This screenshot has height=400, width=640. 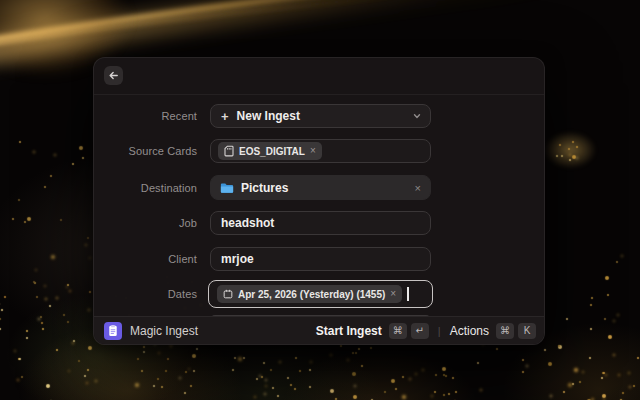 What do you see at coordinates (418, 188) in the screenshot?
I see `clear-destination-icon: ×` at bounding box center [418, 188].